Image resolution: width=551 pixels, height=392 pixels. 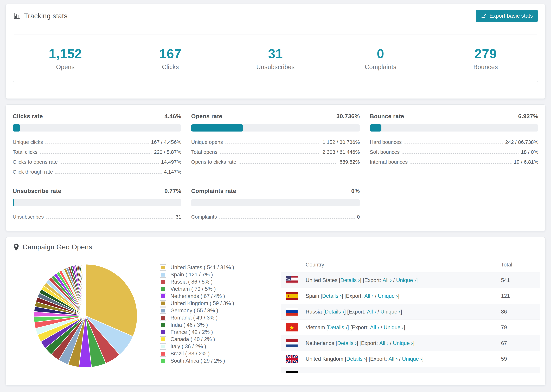 I want to click on legend-label: Spain ( 121 / 7% ), so click(x=192, y=275).